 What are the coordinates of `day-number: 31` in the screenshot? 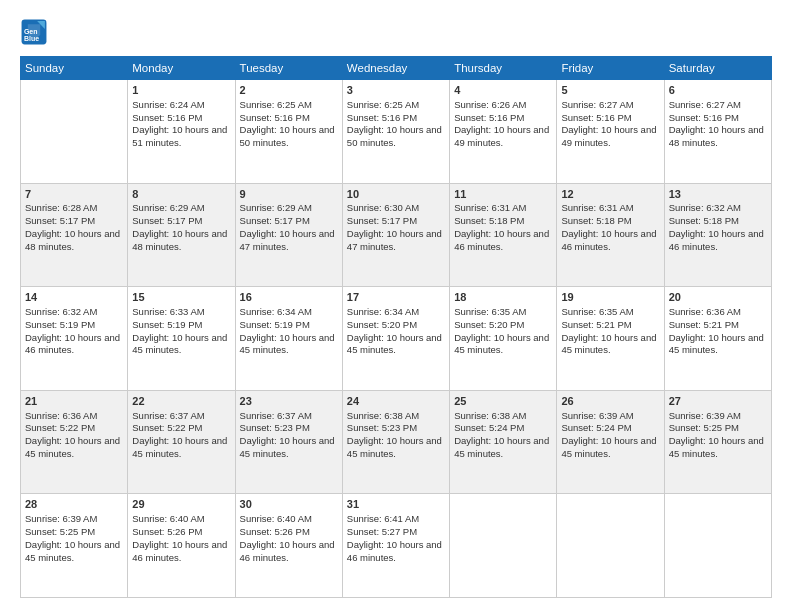 It's located at (396, 504).